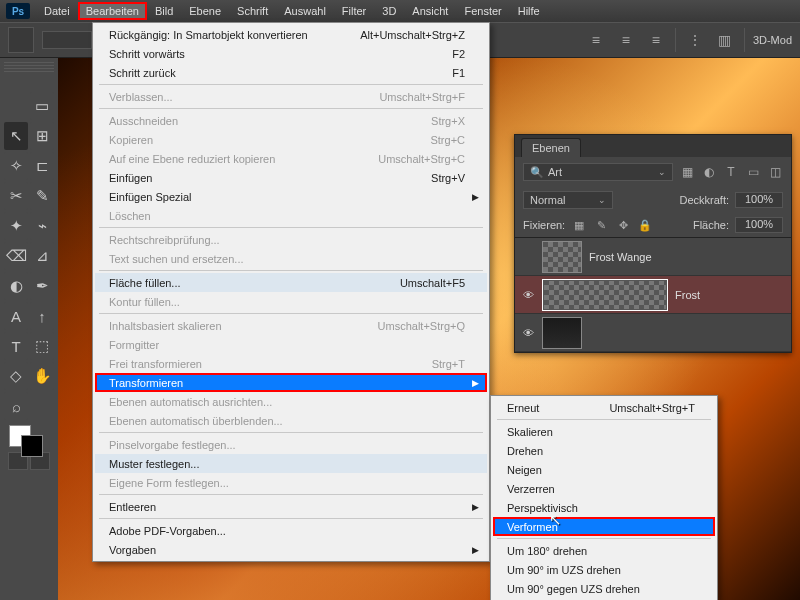 The width and height of the screenshot is (800, 600). Describe the element at coordinates (16, 166) in the screenshot. I see `tool-3: ✧` at that location.